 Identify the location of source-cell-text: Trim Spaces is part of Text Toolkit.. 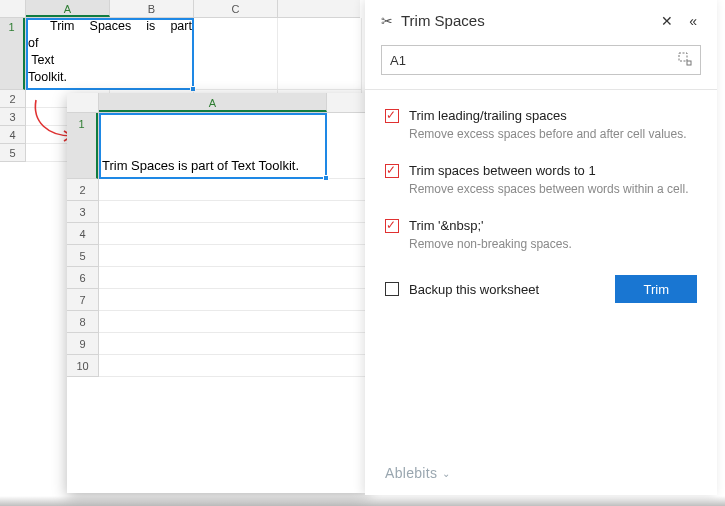
(110, 52).